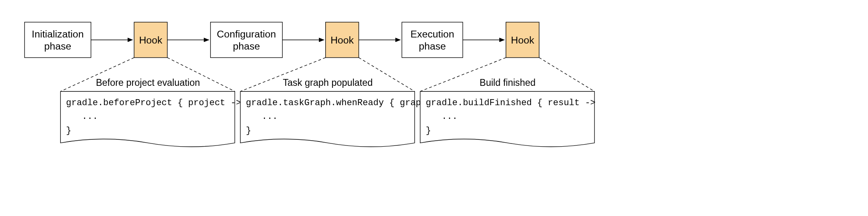  I want to click on phase-execution-label-1: Execution, so click(432, 34).